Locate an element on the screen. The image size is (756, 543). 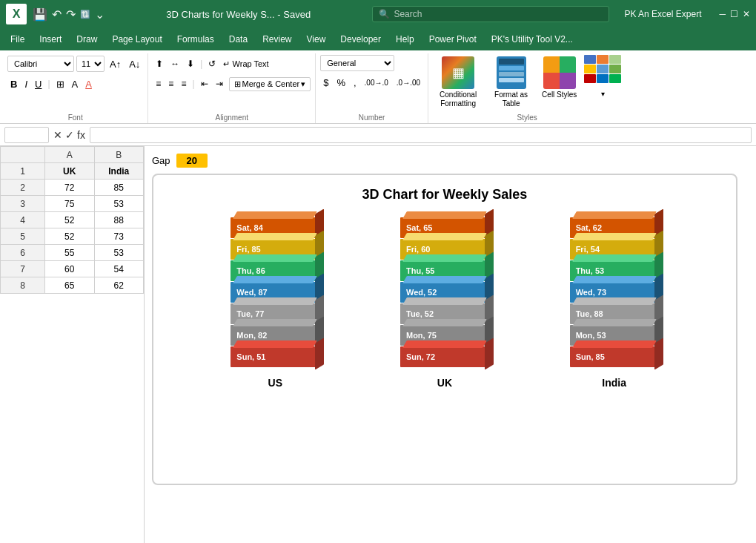
menu-review: Review is located at coordinates (277, 39).